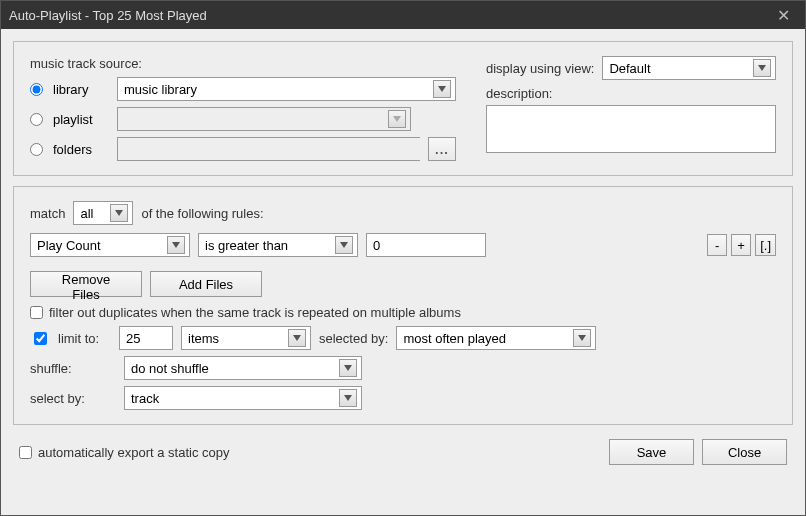 This screenshot has height=516, width=806. I want to click on close-button: Close, so click(744, 452).